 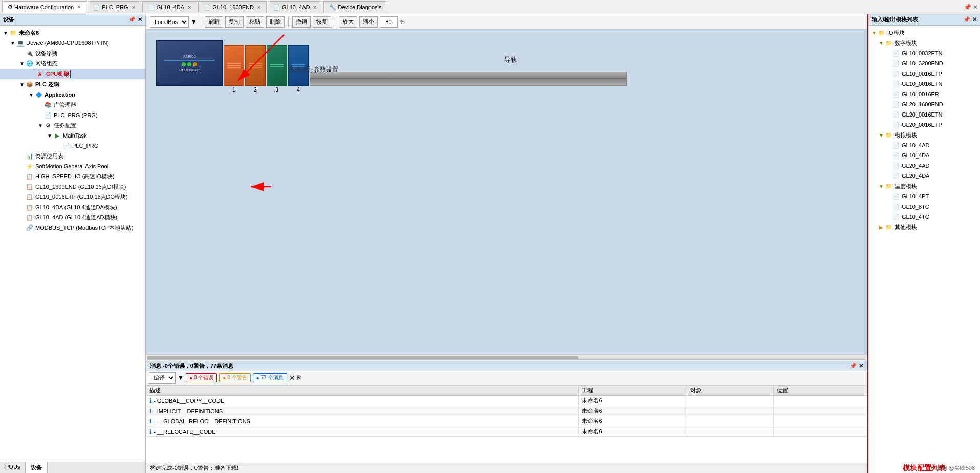 I want to click on right-tree-item-io_modules: ▼ 📁 IO模块, so click(x=924, y=33).